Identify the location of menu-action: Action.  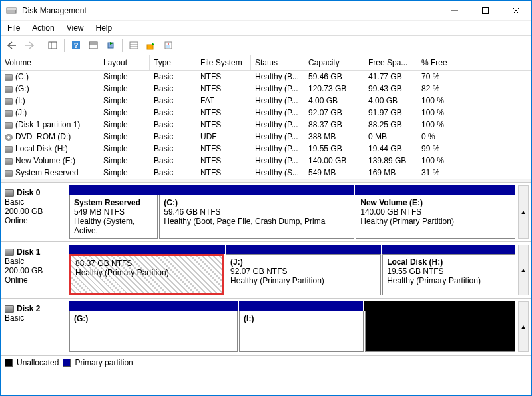
(43, 28).